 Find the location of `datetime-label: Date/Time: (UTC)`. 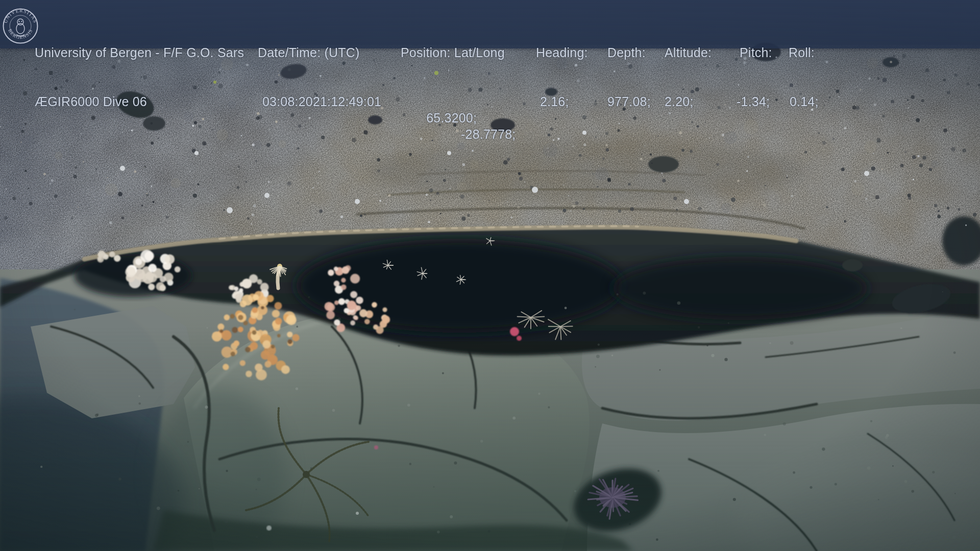

datetime-label: Date/Time: (UTC) is located at coordinates (320, 53).